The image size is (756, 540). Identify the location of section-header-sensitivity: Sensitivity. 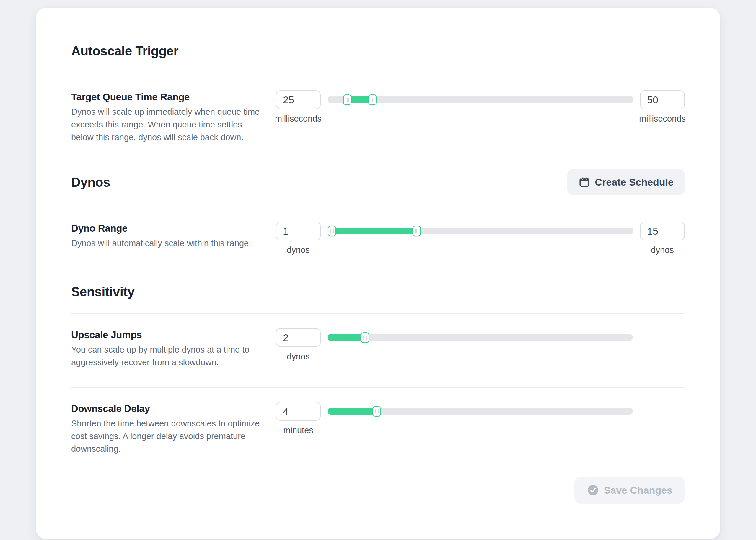
(378, 292).